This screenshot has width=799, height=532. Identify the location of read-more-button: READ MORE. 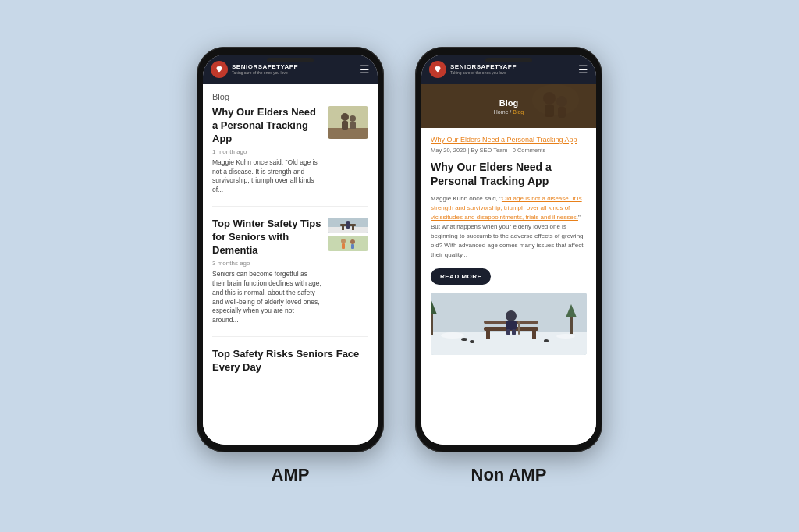
(460, 276).